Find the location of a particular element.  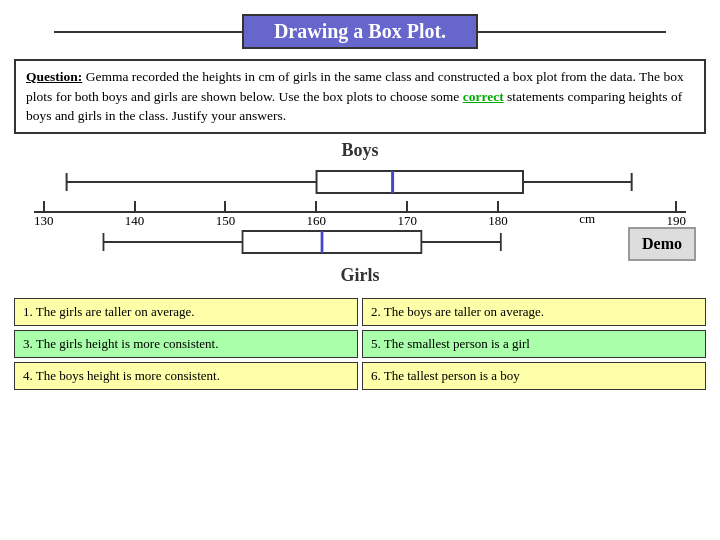

stmt-6-id: 6. is located at coordinates (378, 376).